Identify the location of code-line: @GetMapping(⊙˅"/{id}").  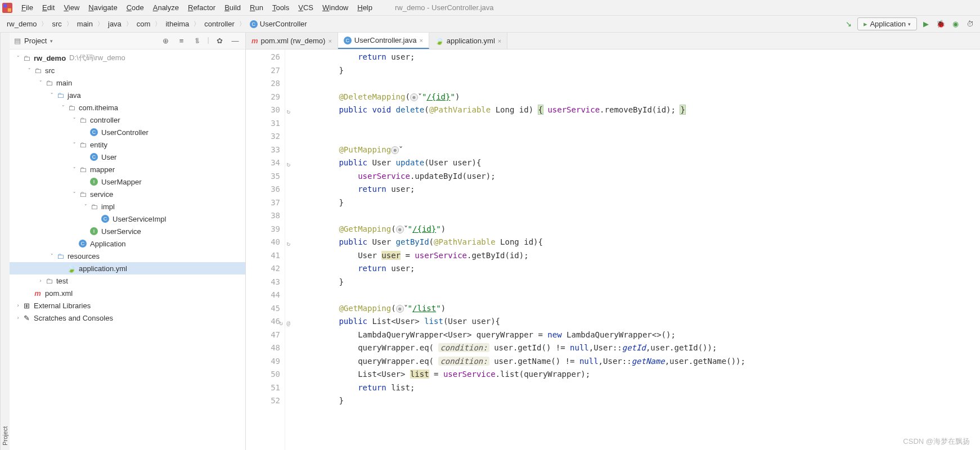
(640, 230).